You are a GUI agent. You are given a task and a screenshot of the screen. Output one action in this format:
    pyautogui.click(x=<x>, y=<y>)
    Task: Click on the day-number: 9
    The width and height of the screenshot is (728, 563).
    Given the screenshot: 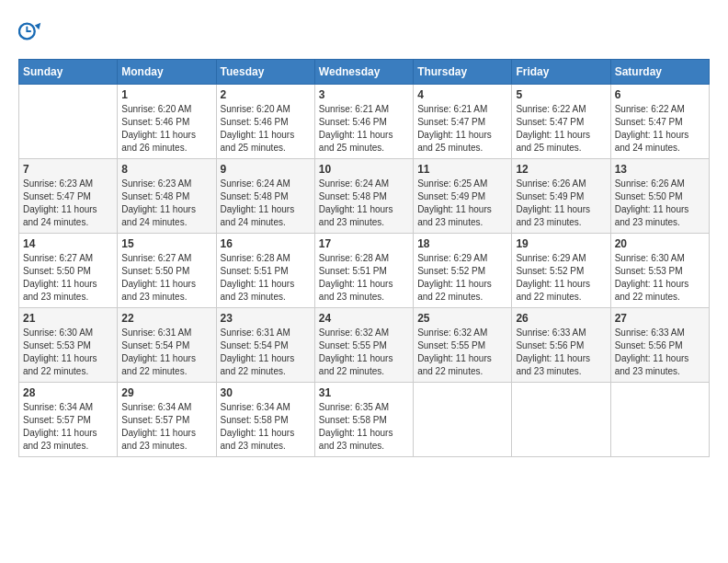 What is the action you would take?
    pyautogui.click(x=266, y=169)
    